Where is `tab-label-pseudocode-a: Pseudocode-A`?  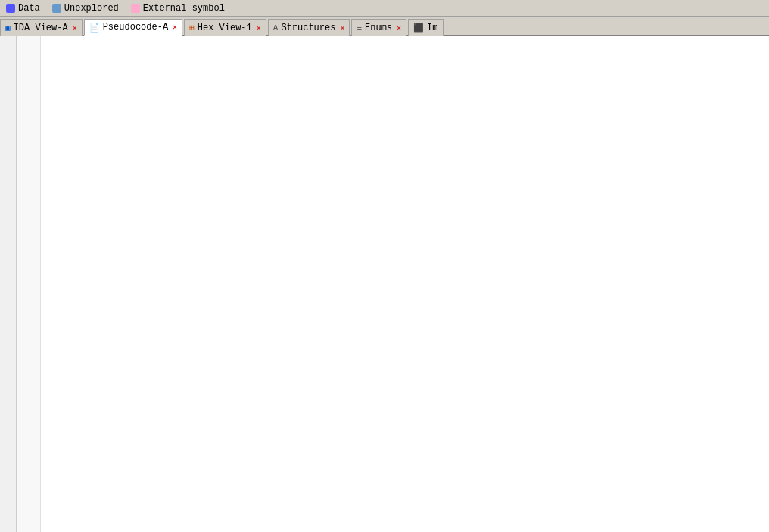 tab-label-pseudocode-a: Pseudocode-A is located at coordinates (135, 27).